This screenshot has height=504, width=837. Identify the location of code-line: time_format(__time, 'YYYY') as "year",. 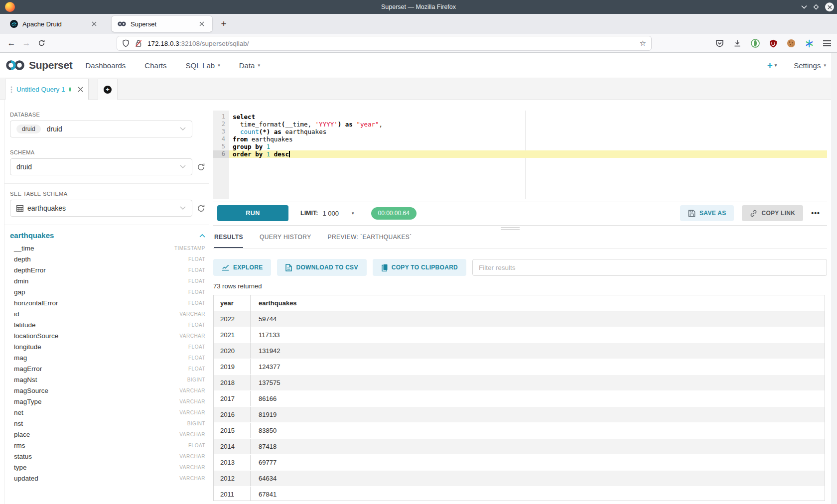
(528, 125).